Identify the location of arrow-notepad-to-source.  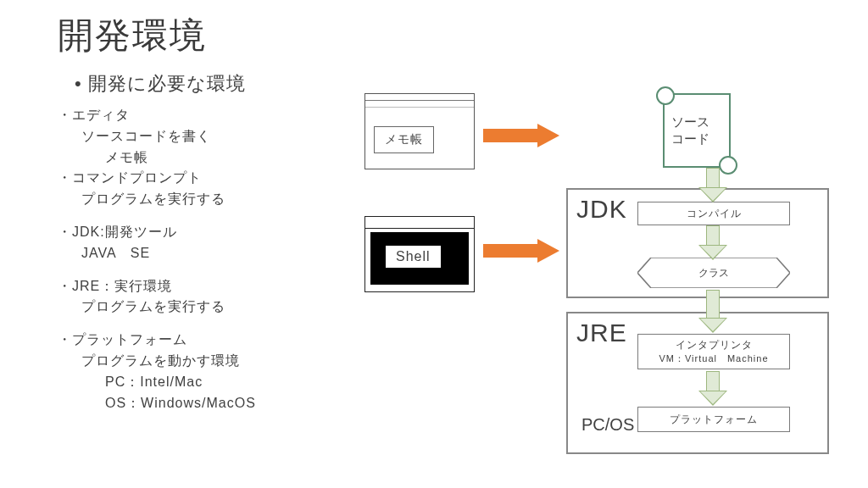
(521, 136).